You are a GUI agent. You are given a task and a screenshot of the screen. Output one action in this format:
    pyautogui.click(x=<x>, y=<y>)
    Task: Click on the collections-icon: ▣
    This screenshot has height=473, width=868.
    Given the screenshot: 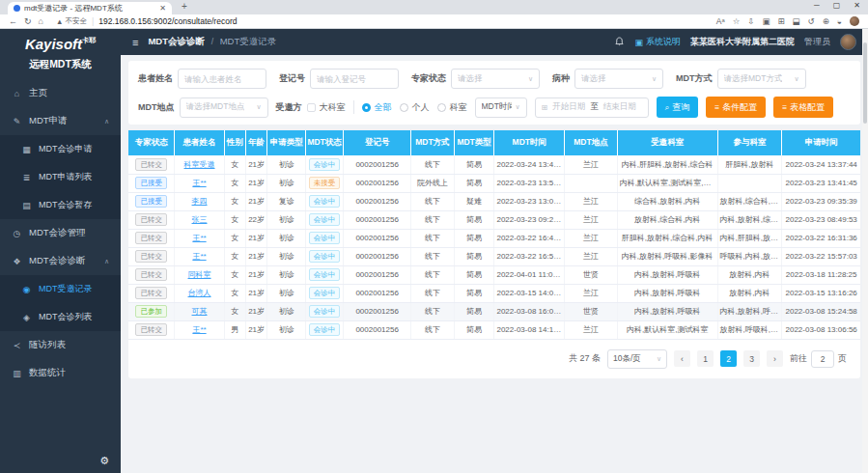 What is the action you would take?
    pyautogui.click(x=766, y=21)
    